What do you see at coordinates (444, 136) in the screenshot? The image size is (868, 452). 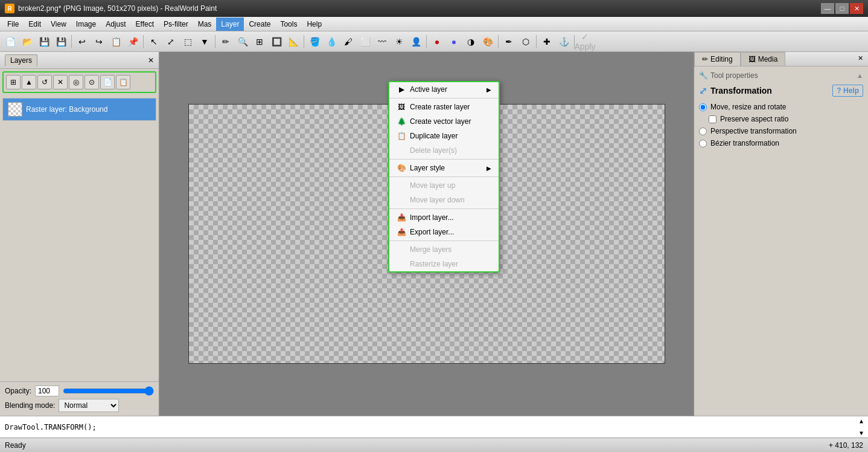 I see `menu-duplicate-layer: 📋 Duplicate layer` at bounding box center [444, 136].